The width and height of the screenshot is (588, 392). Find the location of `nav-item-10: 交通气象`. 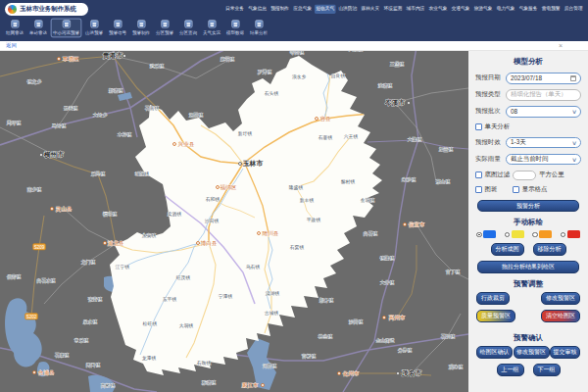

nav-item-10: 交通气象 is located at coordinates (461, 8).